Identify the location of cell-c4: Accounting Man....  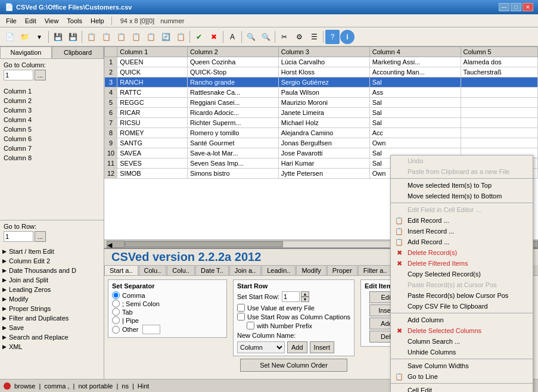
(415, 73).